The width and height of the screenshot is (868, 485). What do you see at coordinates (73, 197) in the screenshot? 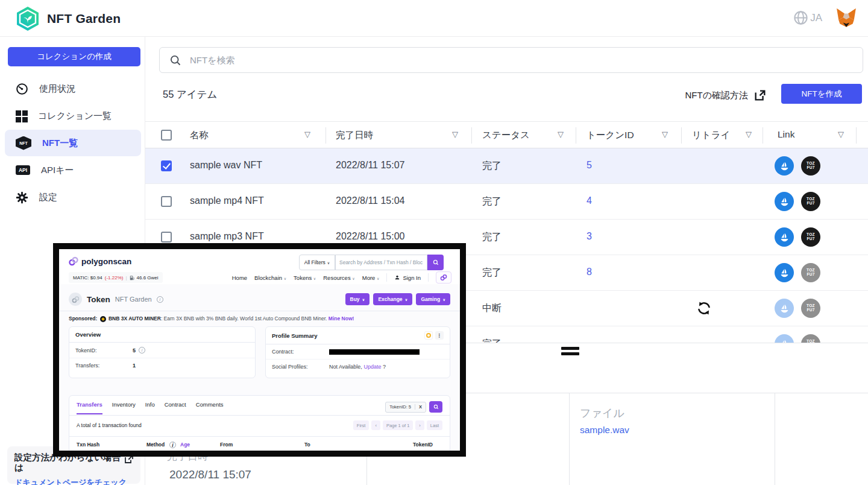
I see `sidebar-item-settings: 設定` at bounding box center [73, 197].